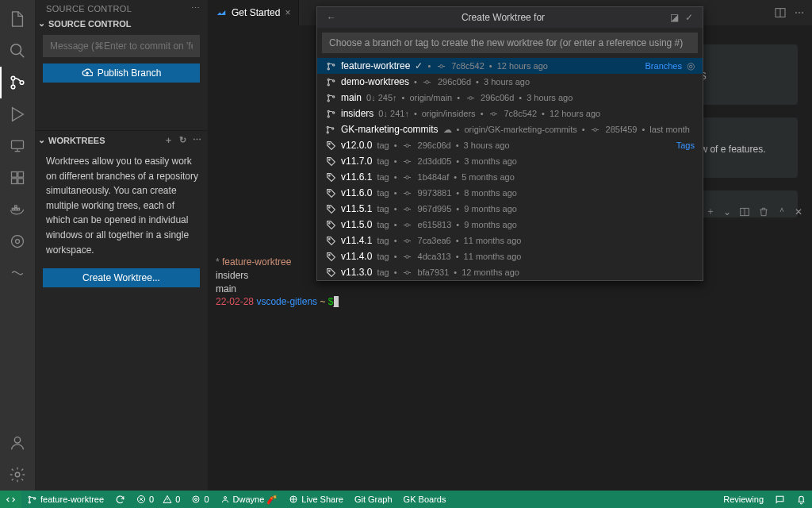 The width and height of the screenshot is (812, 508). I want to click on status-reviewing: Reviewing, so click(744, 499).